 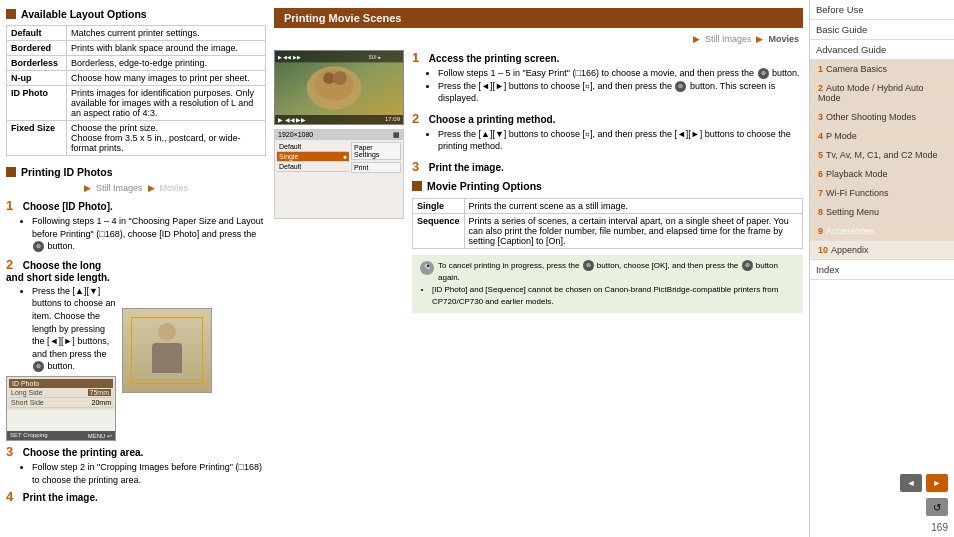 I want to click on id-photo-row-long: Long Side 75mm, so click(x=61, y=393).